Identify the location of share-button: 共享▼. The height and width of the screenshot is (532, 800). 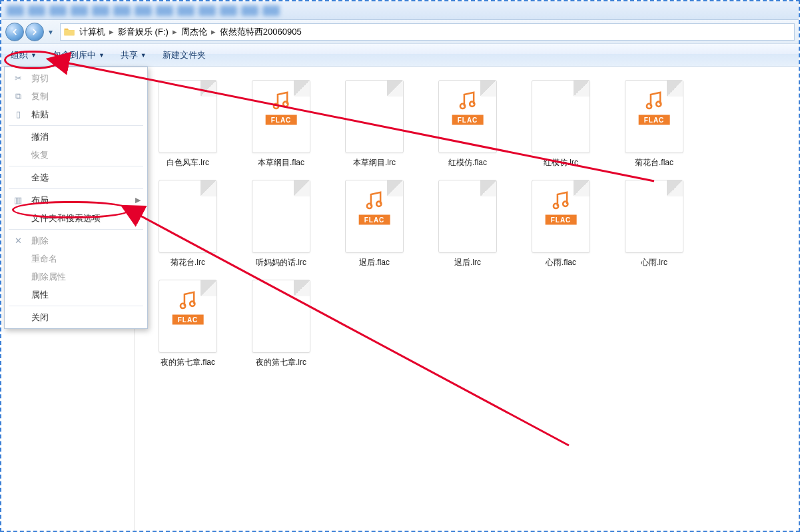
(133, 55).